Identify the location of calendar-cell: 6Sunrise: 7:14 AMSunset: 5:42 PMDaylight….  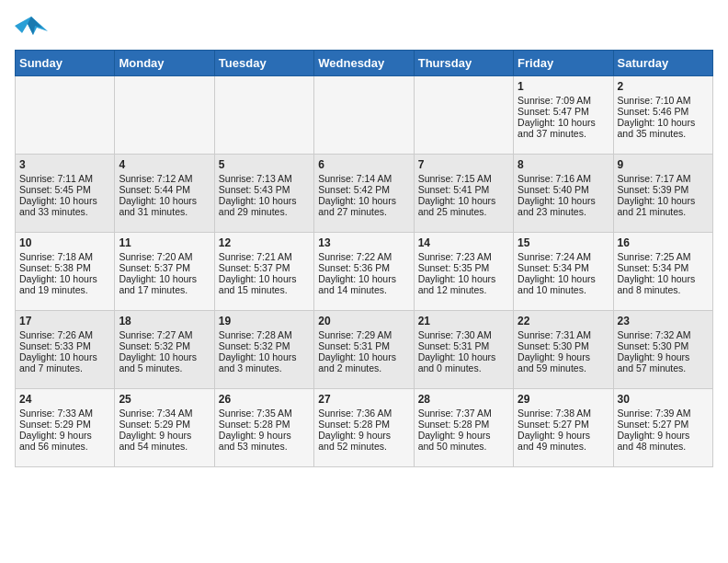
(364, 193).